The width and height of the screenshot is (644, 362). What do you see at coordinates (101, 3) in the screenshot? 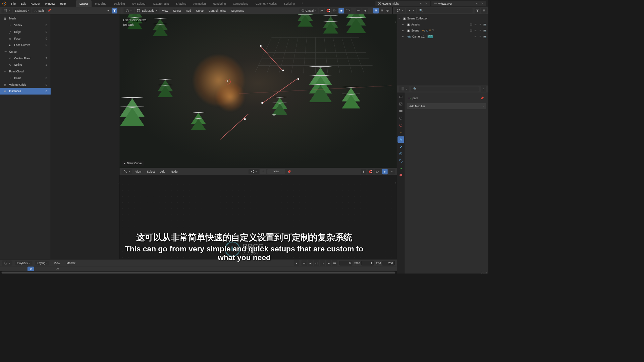
I see `workspace-modeling: Modeling` at bounding box center [101, 3].